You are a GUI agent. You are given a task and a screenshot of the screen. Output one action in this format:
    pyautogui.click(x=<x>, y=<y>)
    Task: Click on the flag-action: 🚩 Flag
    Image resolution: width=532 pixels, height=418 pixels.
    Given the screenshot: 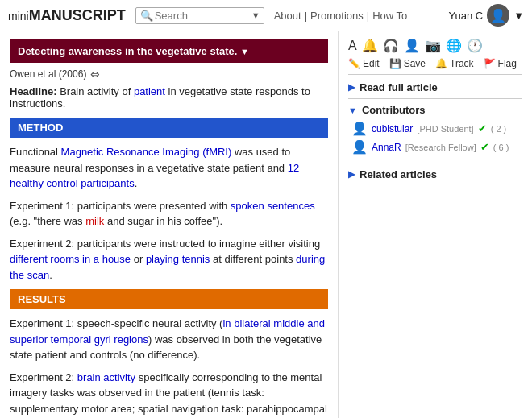 What is the action you would take?
    pyautogui.click(x=500, y=64)
    